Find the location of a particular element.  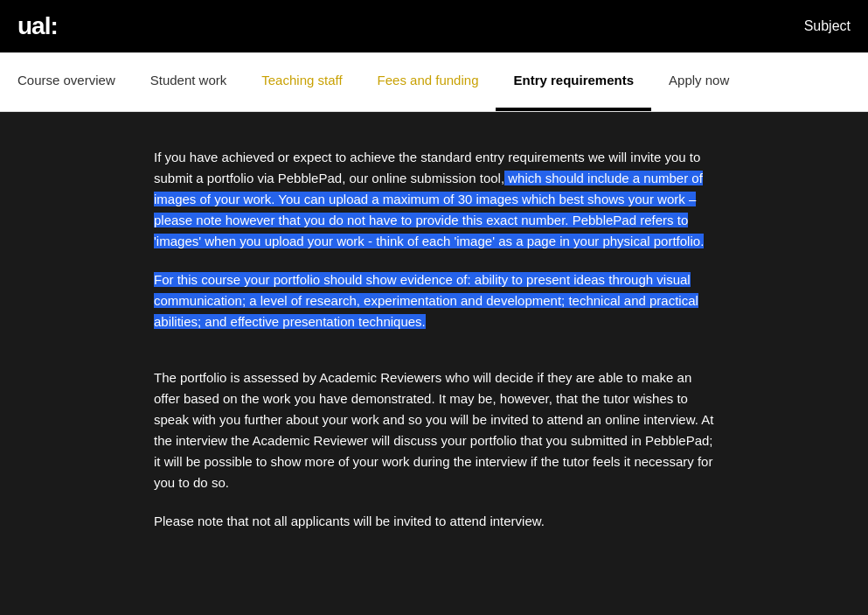

header: ual: Subject is located at coordinates (434, 26).